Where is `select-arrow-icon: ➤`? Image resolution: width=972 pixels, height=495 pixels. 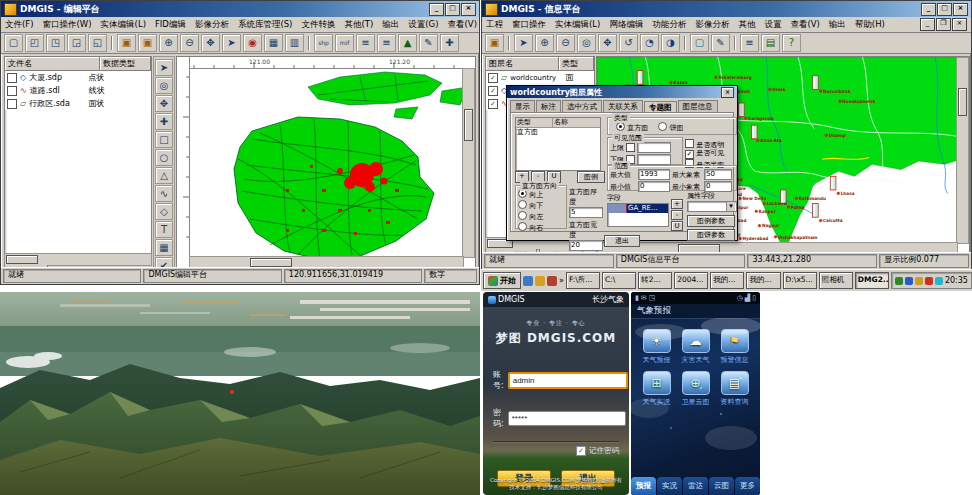
select-arrow-icon: ➤ is located at coordinates (164, 68).